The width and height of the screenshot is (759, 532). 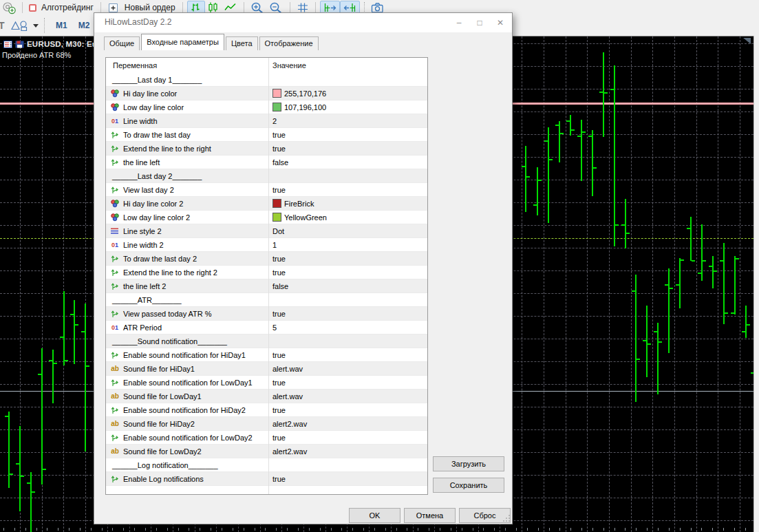 I want to click on timeframe-m1-button: M1, so click(x=62, y=25).